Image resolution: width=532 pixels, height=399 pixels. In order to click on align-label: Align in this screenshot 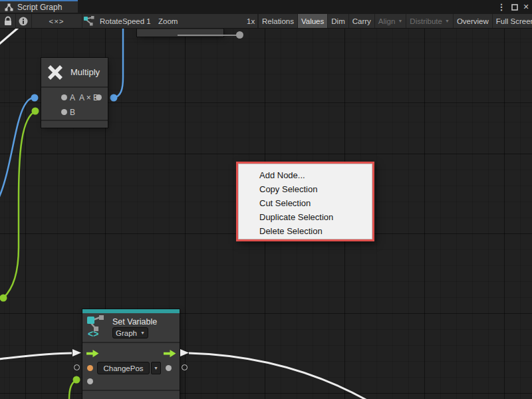, I will do `click(387, 21)`.